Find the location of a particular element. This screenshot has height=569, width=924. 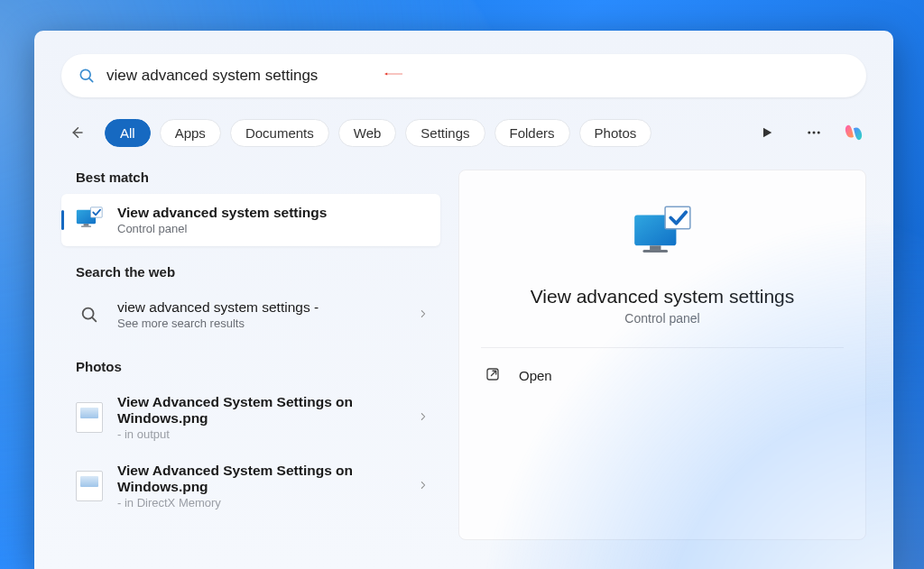

result-subtitle: - in output is located at coordinates (264, 435).